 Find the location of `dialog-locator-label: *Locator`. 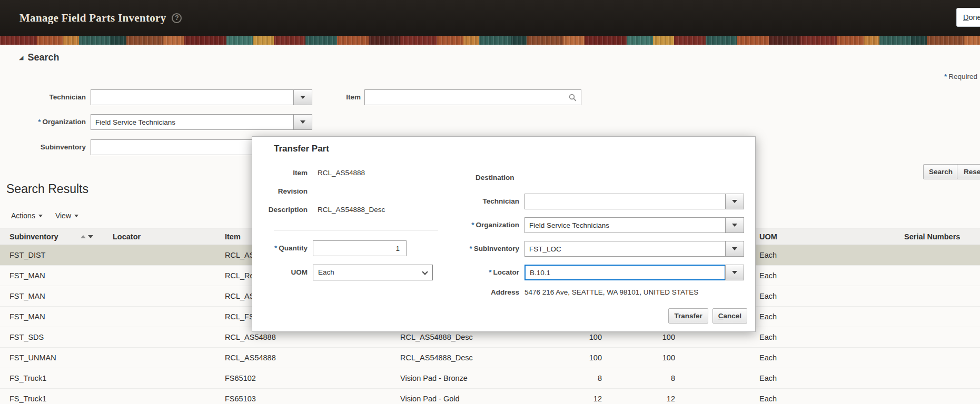

dialog-locator-label: *Locator is located at coordinates (464, 272).